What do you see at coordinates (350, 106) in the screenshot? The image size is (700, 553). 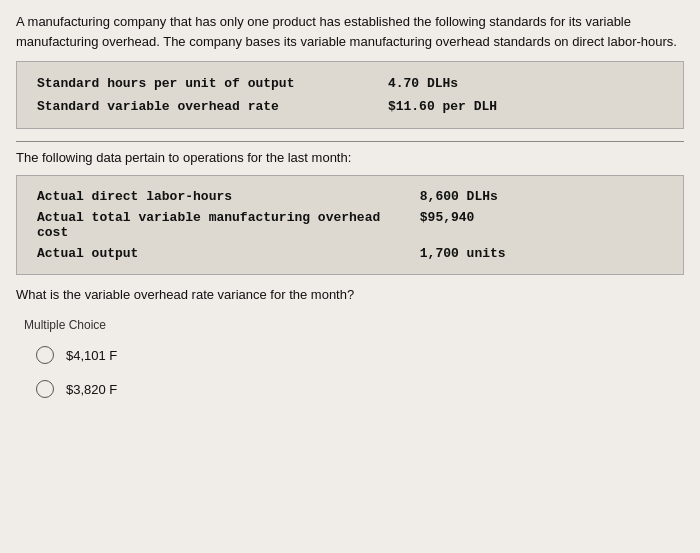 I see `standards-row-2: Standard variable overhead rate $11.60 p…` at bounding box center [350, 106].